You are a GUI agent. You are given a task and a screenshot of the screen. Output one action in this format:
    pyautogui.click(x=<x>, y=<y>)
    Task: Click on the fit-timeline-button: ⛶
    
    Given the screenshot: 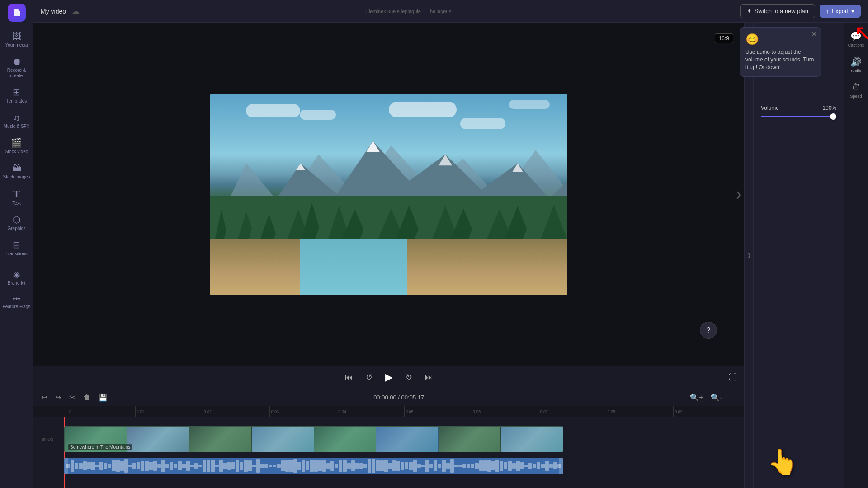 What is the action you would take?
    pyautogui.click(x=733, y=398)
    